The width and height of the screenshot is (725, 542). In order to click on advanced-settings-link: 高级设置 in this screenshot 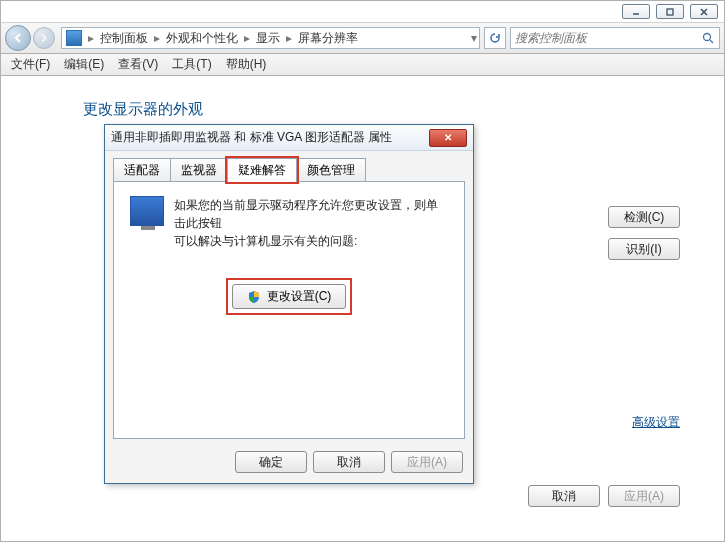, I will do `click(656, 422)`.